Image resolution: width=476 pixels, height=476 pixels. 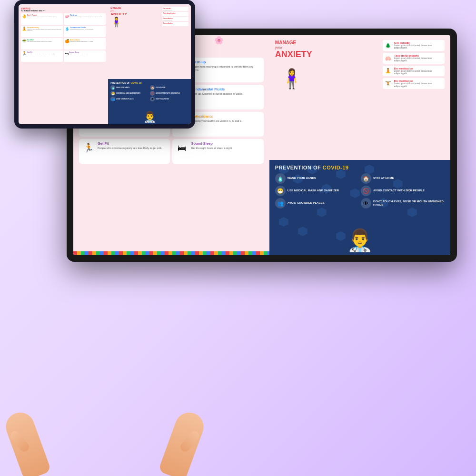 I want to click on anxiety-tip-3: 🧘 Do meditation Lorem ipsum dolor sit am…, so click(x=414, y=71).